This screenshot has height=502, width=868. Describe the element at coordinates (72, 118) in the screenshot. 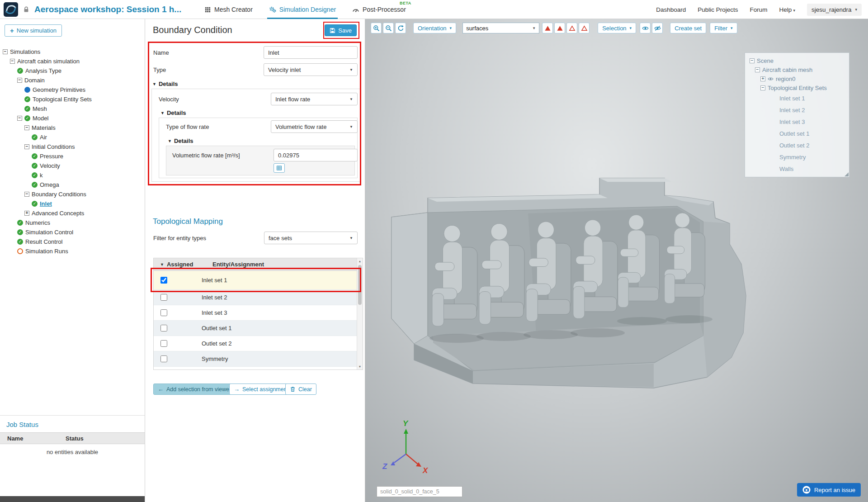

I see `sidebar-item-model: −✓Model` at that location.